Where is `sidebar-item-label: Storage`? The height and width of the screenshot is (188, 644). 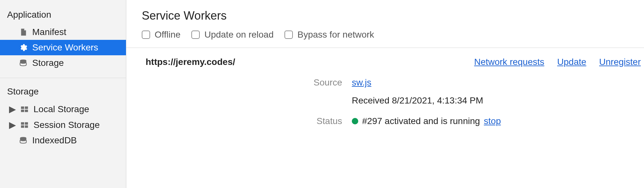 sidebar-item-label: Storage is located at coordinates (48, 63).